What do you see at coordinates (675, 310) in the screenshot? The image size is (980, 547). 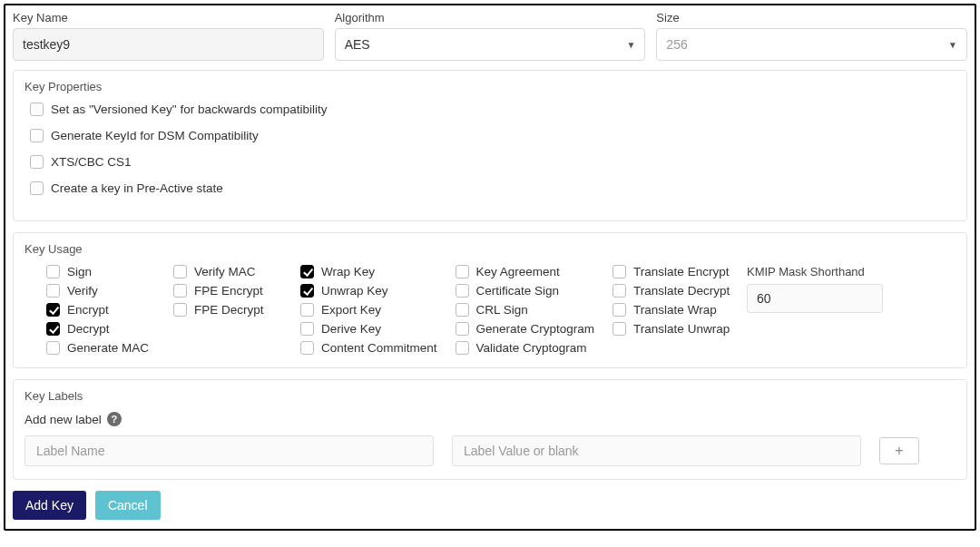 I see `checkbox-label: Translate Wrap` at bounding box center [675, 310].